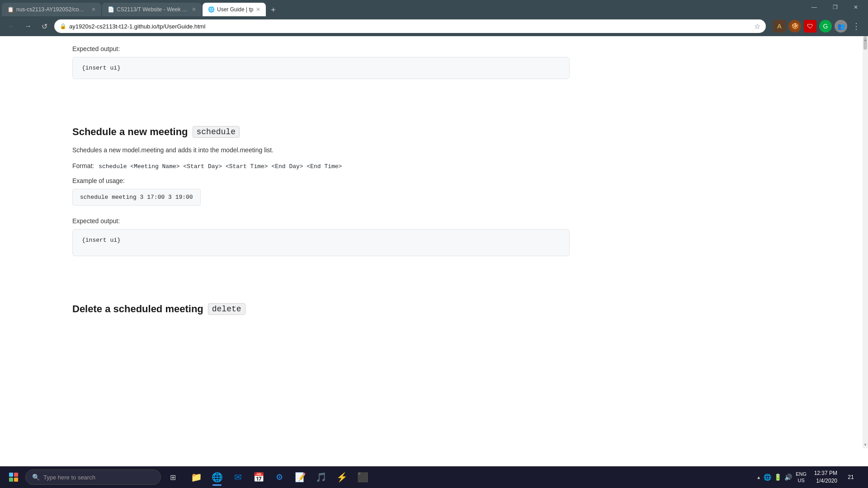 This screenshot has height=488, width=868. What do you see at coordinates (865, 40) in the screenshot?
I see `scrollbar-up-arrow: ▲` at bounding box center [865, 40].